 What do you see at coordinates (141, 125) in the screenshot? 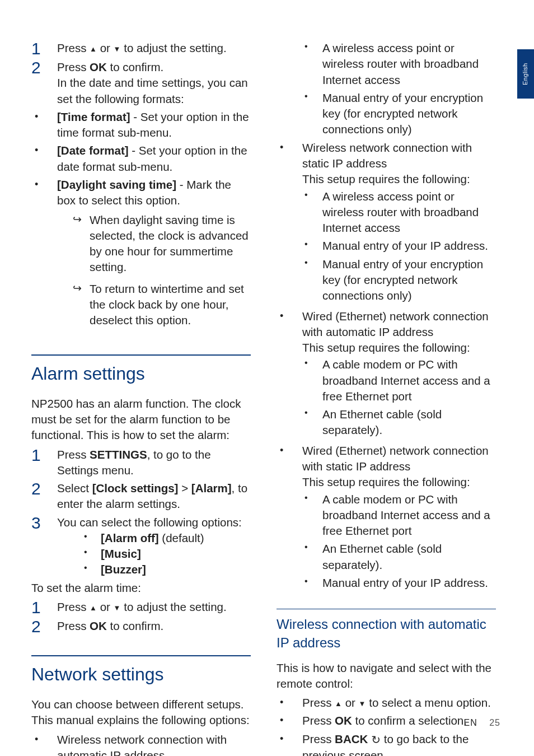
I see `list-item: • [Time format] - Set your option in the…` at bounding box center [141, 125].